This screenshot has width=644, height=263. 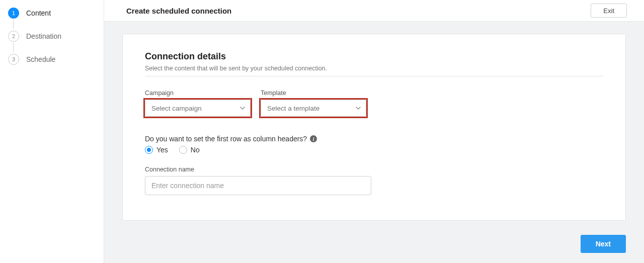 I want to click on exit-button: Exit, so click(x=609, y=11).